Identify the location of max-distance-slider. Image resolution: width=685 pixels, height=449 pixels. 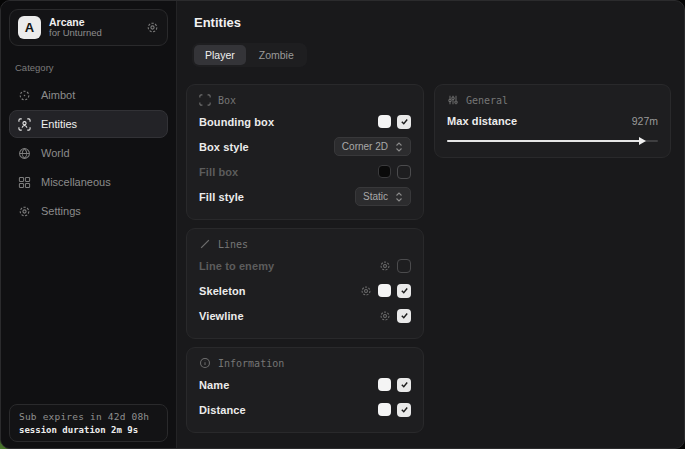
(552, 141).